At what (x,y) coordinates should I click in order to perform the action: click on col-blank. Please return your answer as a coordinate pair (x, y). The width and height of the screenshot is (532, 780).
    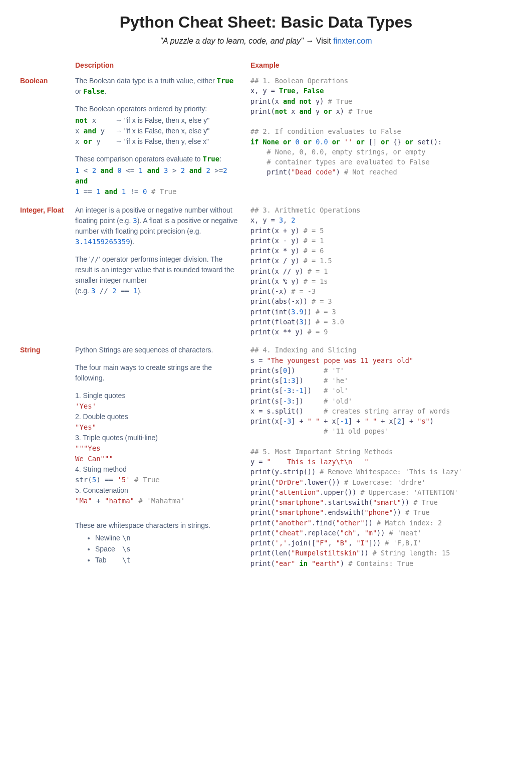
    Looking at the image, I should click on (43, 64).